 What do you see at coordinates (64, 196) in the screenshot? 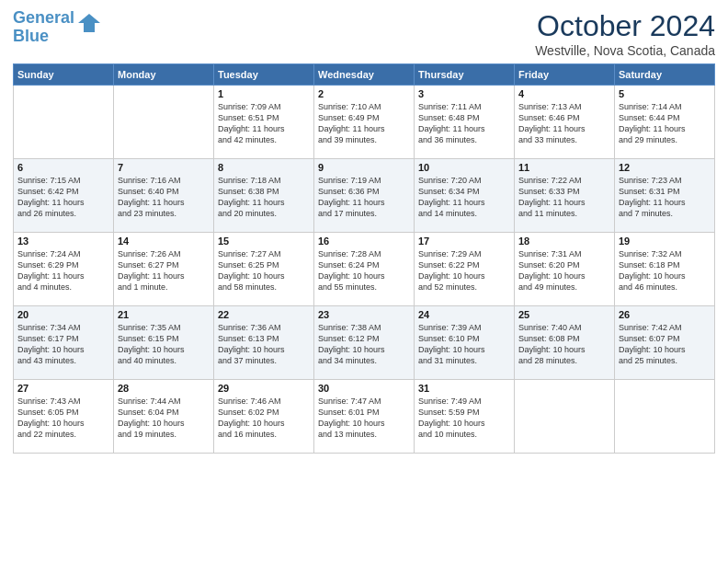
I see `calendar-cell: 6Sunrise: 7:15 AM Sunset: 6:42 PM Daylig…` at bounding box center [64, 196].